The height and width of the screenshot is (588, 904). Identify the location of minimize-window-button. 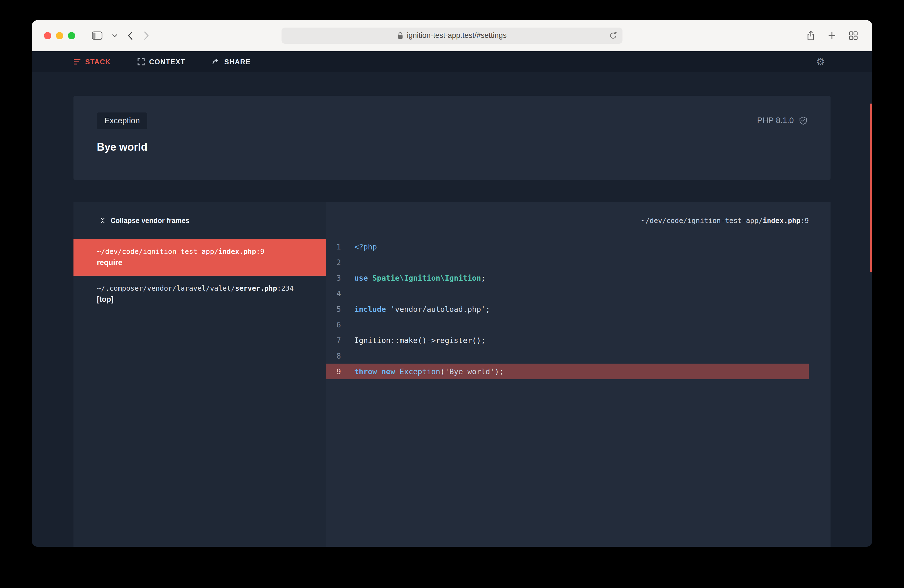
(59, 36).